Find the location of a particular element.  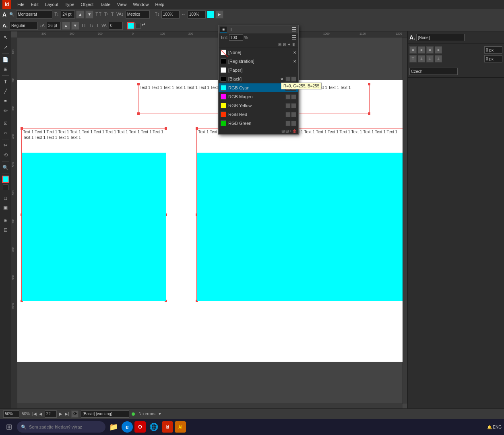

tool-preview-mode: ▣ is located at coordinates (6, 208).